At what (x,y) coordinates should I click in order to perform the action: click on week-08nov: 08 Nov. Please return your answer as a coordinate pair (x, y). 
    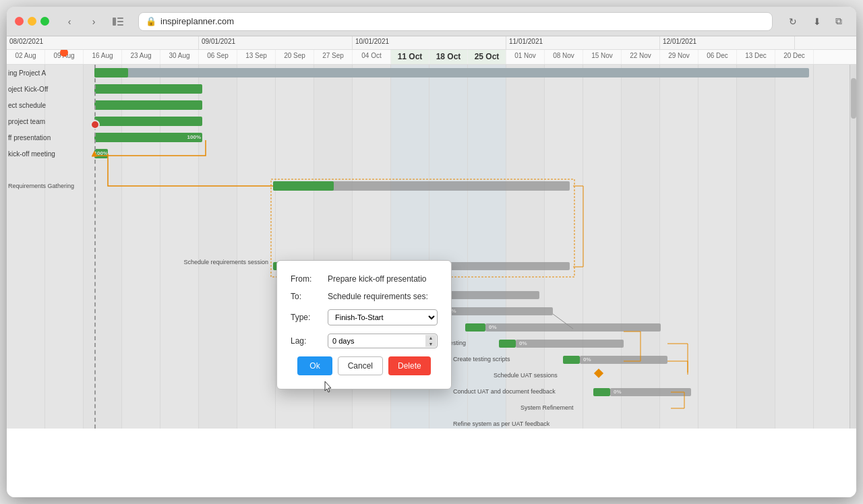
    Looking at the image, I should click on (564, 57).